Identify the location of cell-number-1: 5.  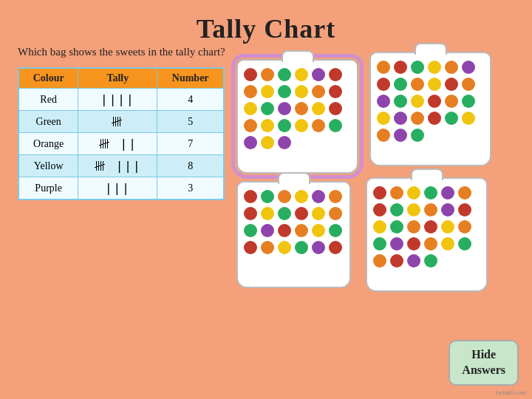
(191, 122).